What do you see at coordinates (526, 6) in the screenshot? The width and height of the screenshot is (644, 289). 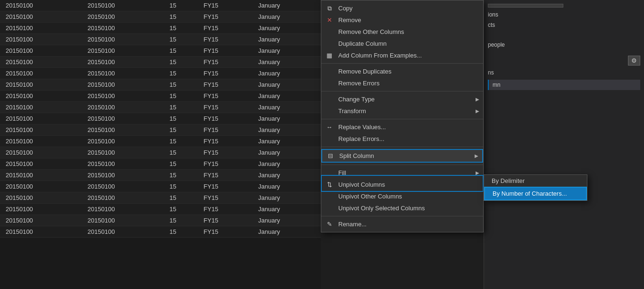 I see `rp-input` at bounding box center [526, 6].